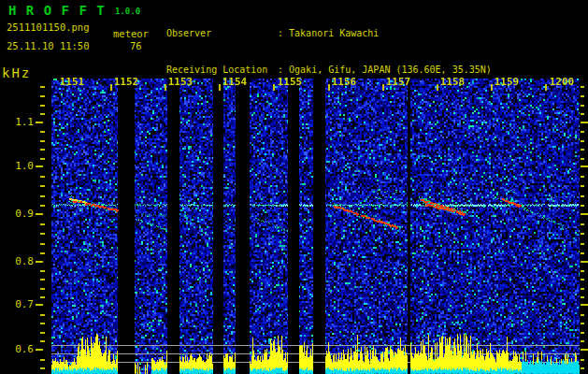 Image resolution: width=588 pixels, height=374 pixels. I want to click on time-label: 1157, so click(398, 82).